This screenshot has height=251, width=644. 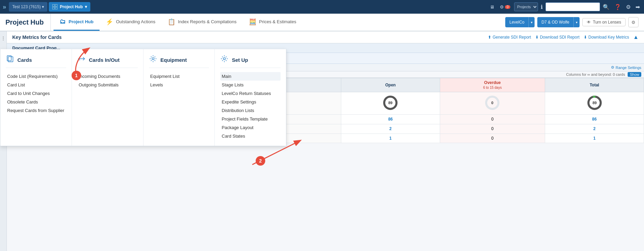 What do you see at coordinates (595, 138) in the screenshot?
I see `total-value: 1` at bounding box center [595, 138].